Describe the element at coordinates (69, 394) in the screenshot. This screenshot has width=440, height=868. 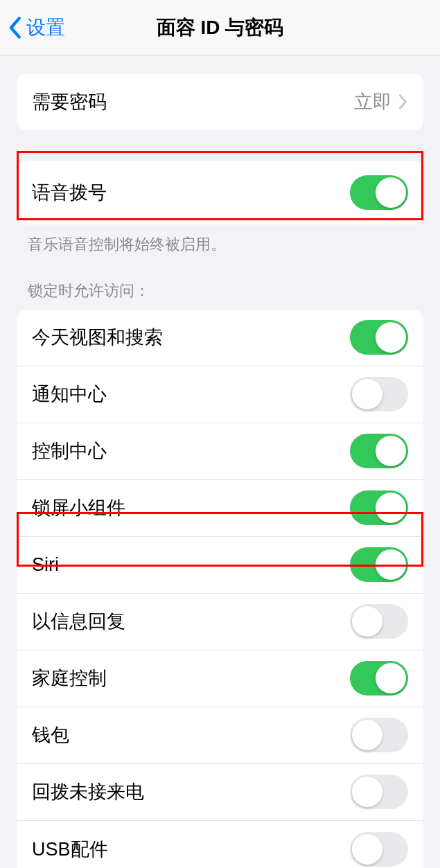
I see `lock-access-label: 通知中心` at that location.